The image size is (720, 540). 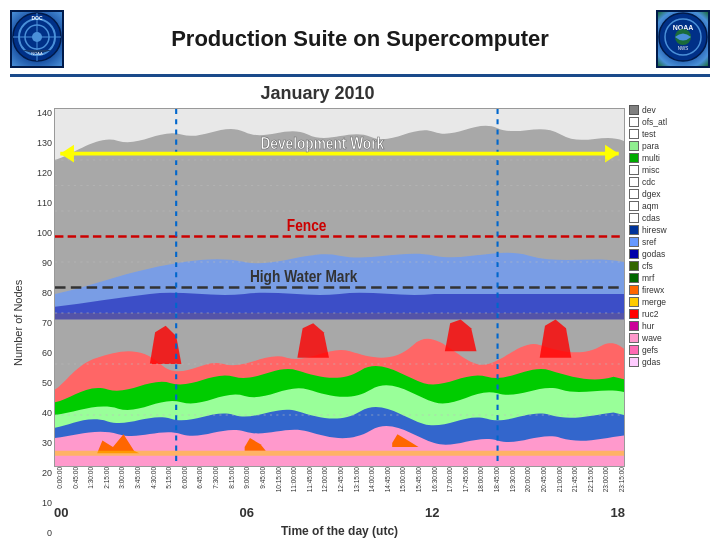 I want to click on x-axis-ticks: 0:00:00 0:45:00 1:30:00 2:15:00 3:00:00 …, so click(x=340, y=485).